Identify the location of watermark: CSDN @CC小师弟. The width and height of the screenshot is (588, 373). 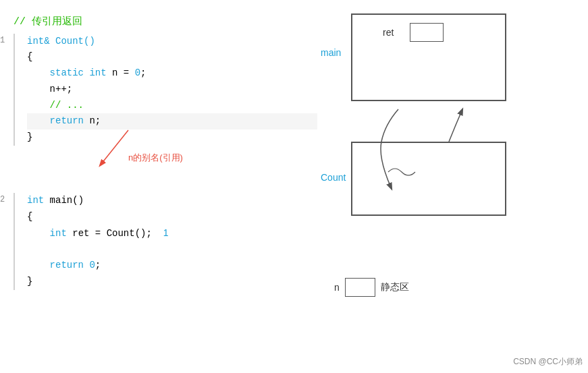
(548, 362).